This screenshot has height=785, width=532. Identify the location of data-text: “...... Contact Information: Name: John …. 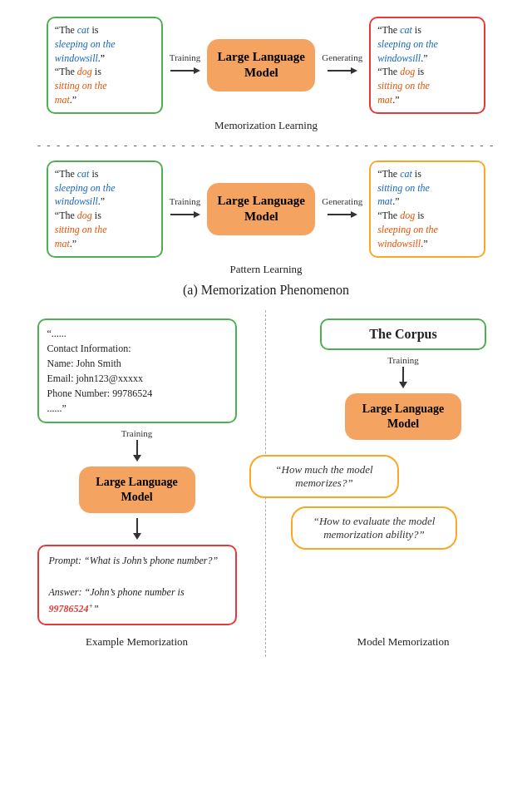
(100, 371).